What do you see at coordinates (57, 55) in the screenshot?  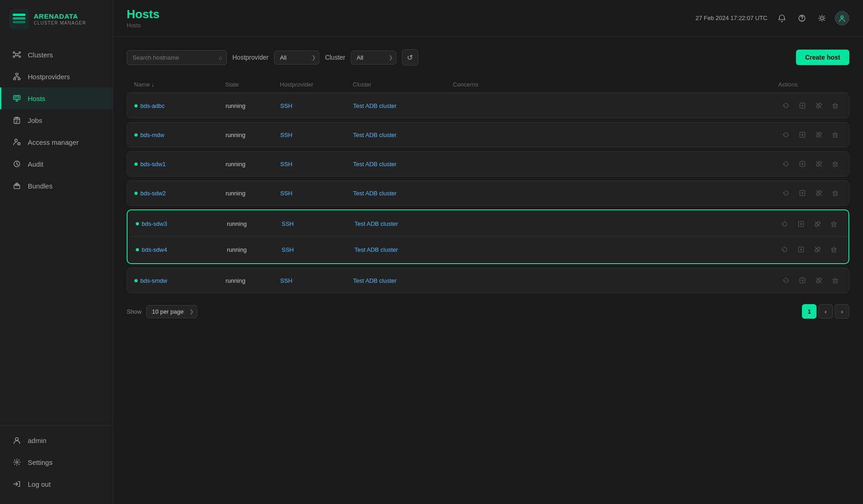 I see `sidebar-item-clusters: Clusters` at bounding box center [57, 55].